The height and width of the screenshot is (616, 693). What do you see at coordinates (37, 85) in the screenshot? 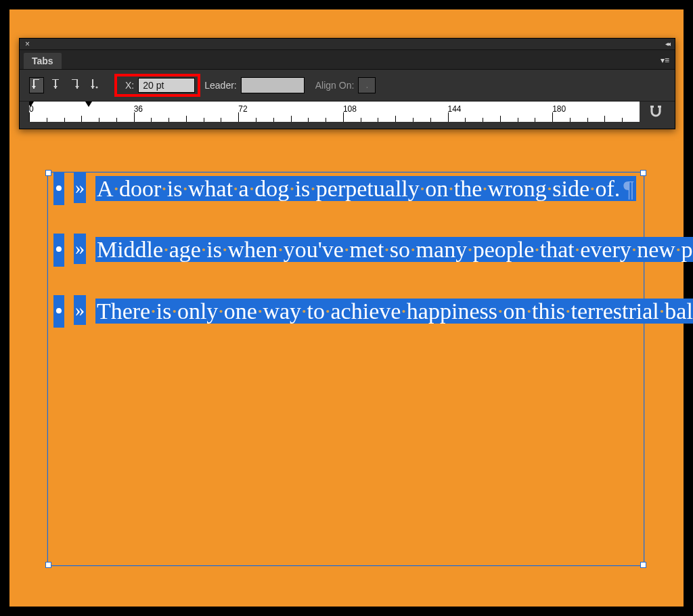
I see `left-tab-icon` at bounding box center [37, 85].